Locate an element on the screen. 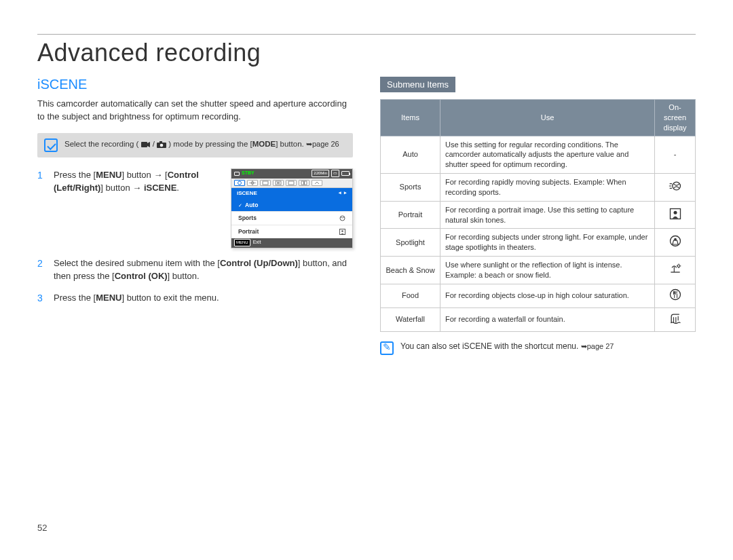 The height and width of the screenshot is (560, 733). icon-none: - is located at coordinates (675, 155).